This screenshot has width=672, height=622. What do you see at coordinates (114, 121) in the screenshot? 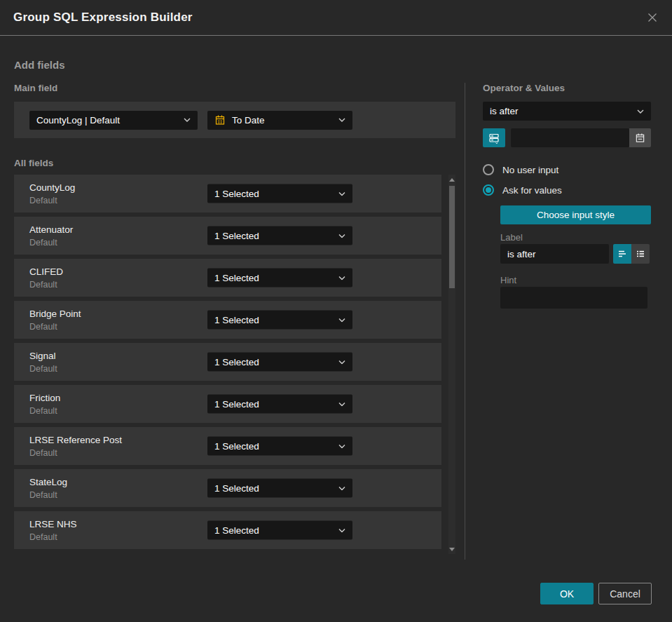
I see `main-field-dropdown: CountyLog | Default` at bounding box center [114, 121].